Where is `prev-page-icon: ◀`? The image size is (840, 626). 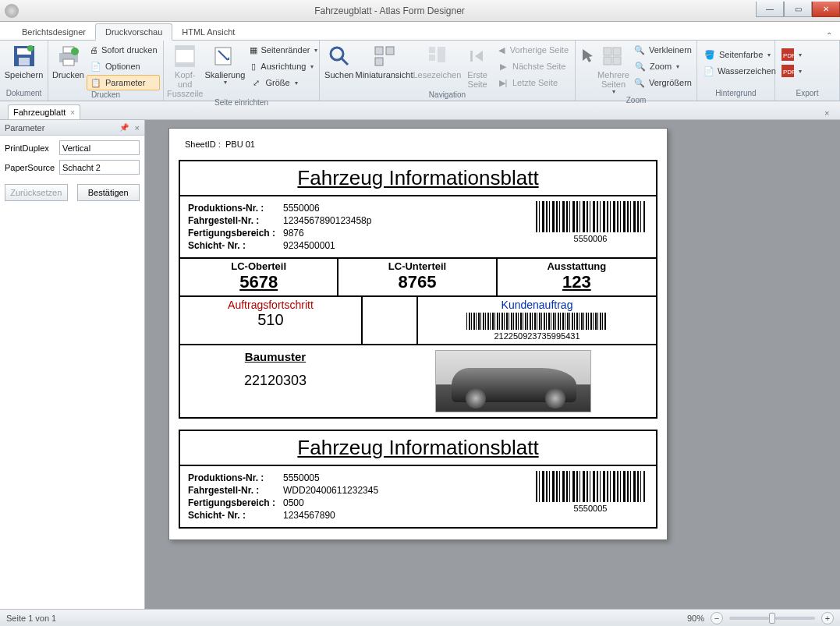 prev-page-icon: ◀ is located at coordinates (502, 50).